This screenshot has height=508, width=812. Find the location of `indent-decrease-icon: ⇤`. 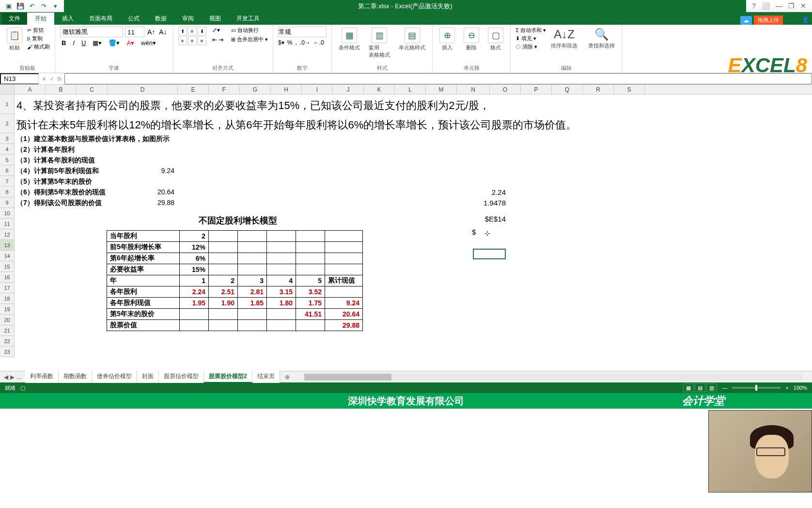

indent-decrease-icon: ⇤ is located at coordinates (215, 40).